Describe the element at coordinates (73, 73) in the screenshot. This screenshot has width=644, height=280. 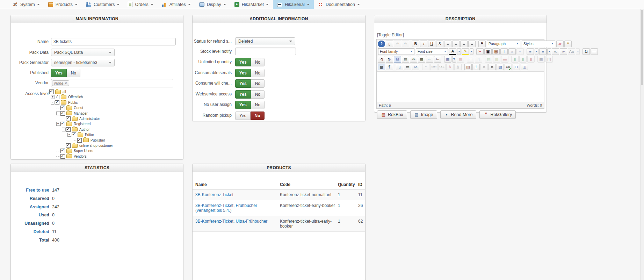
I see `published-no-button: No` at that location.